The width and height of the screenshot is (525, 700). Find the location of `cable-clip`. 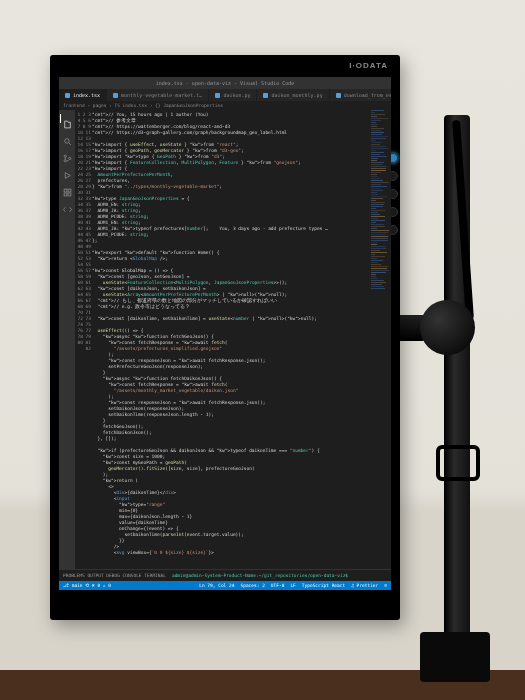

cable-clip is located at coordinates (458, 463).